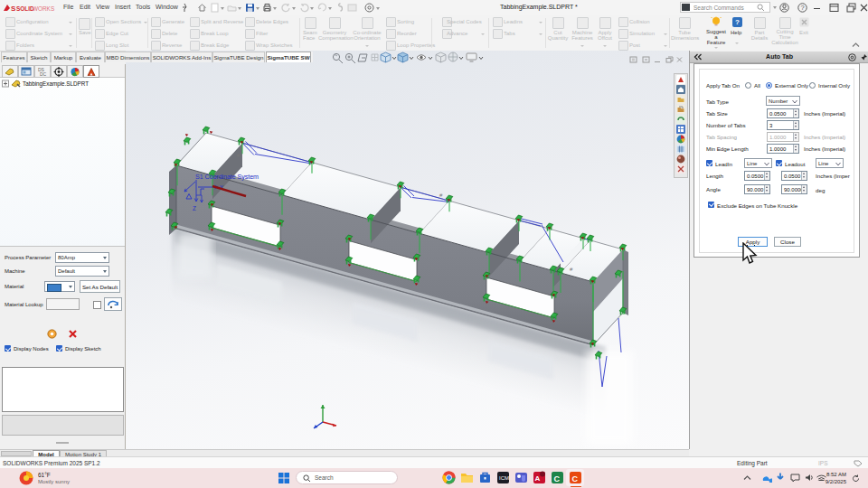  I want to click on svg-text: S1 Coordinate System, so click(227, 177).